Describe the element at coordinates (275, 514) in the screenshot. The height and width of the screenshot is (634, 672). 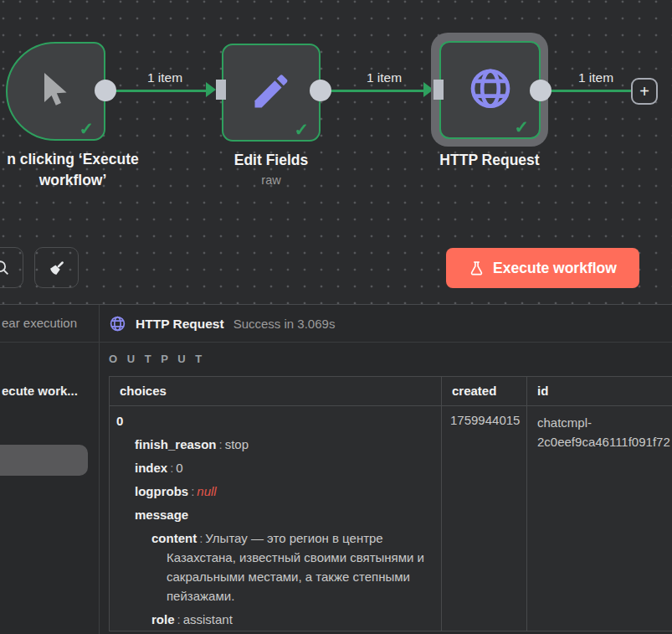
I see `json-key-message: message` at that location.